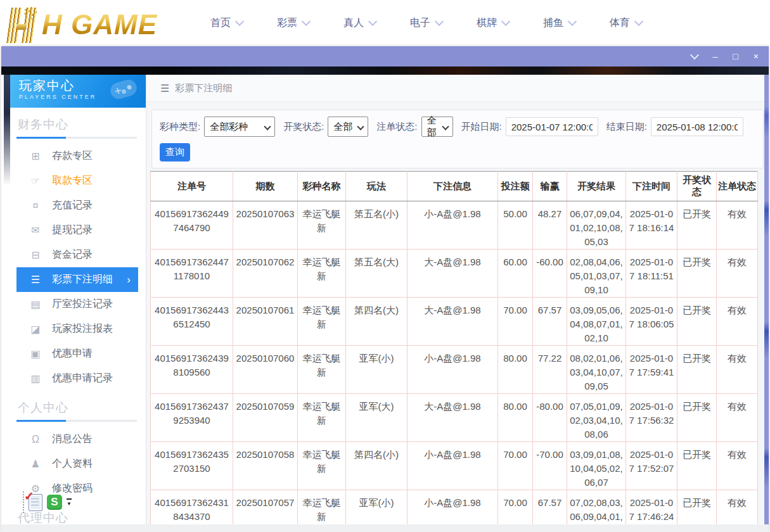 The image size is (770, 532). Describe the element at coordinates (78, 125) in the screenshot. I see `sidebar-section-title: 财务中心` at that location.